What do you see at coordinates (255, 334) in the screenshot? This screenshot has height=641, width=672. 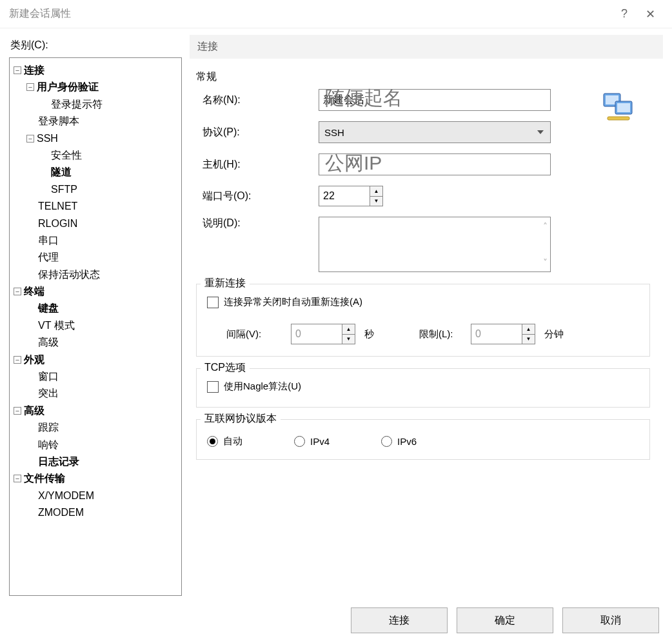 I see `interval-label: 间隔(V):` at bounding box center [255, 334].